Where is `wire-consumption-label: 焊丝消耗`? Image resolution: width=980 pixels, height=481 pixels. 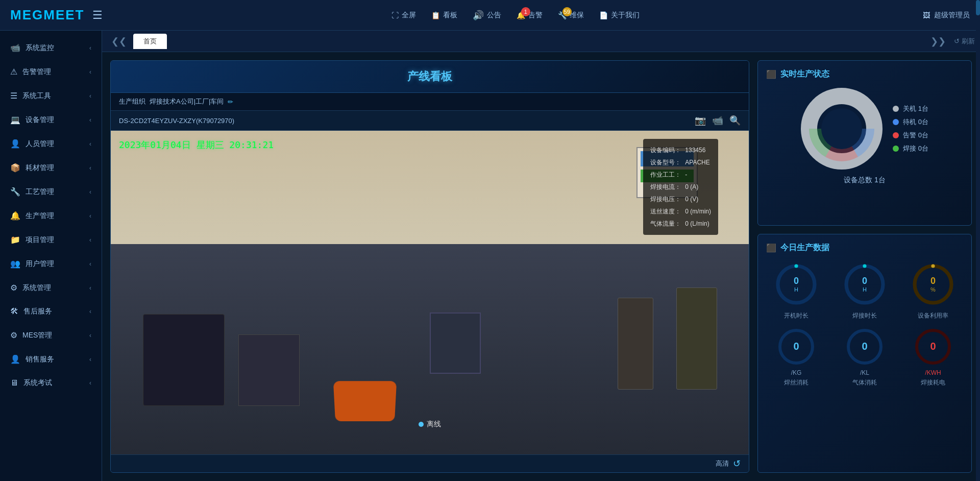
wire-consumption-label: 焊丝消耗 is located at coordinates (796, 383).